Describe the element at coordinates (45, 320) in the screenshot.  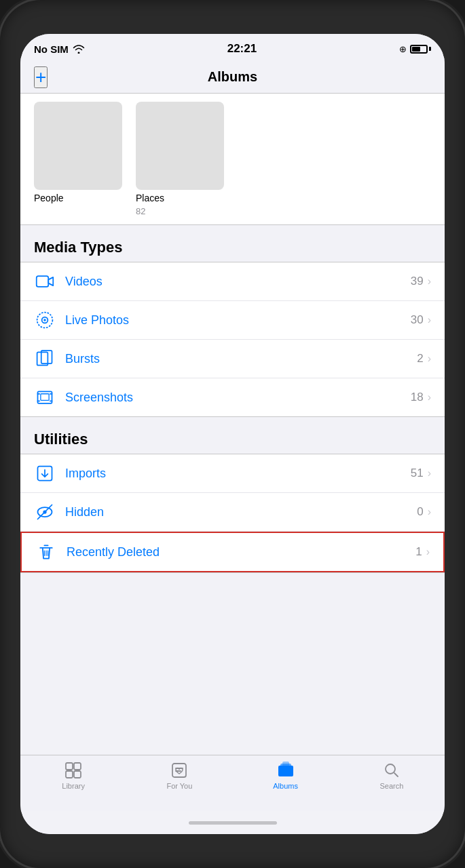
I see `live-photo-icon` at that location.